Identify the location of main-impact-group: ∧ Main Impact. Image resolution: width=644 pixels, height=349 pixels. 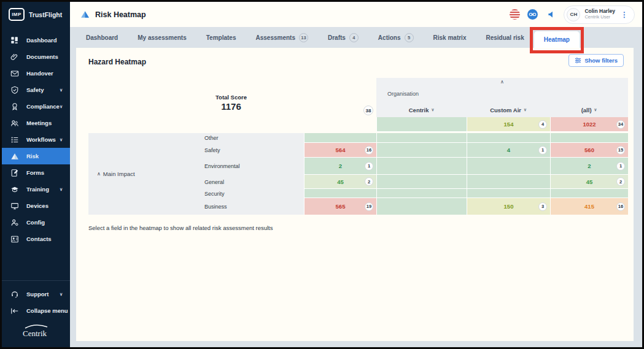
(116, 174).